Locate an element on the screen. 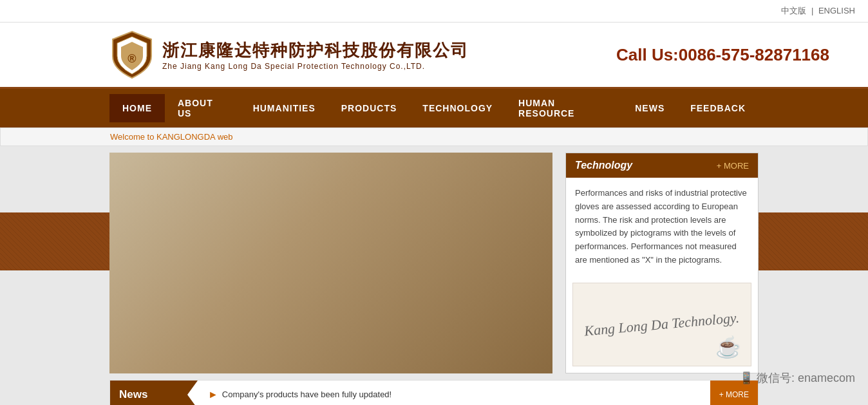 Image resolution: width=868 pixels, height=405 pixels. side-deco-right is located at coordinates (813, 241).